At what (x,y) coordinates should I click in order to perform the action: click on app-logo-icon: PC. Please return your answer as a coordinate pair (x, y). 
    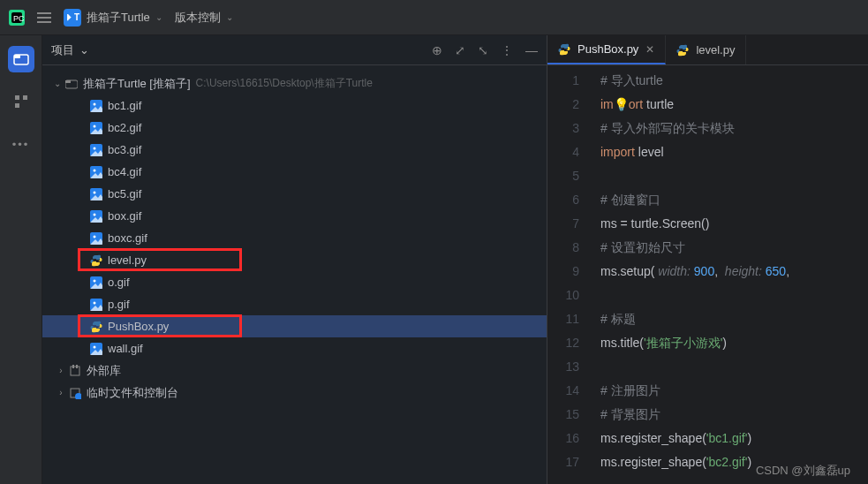
    Looking at the image, I should click on (17, 18).